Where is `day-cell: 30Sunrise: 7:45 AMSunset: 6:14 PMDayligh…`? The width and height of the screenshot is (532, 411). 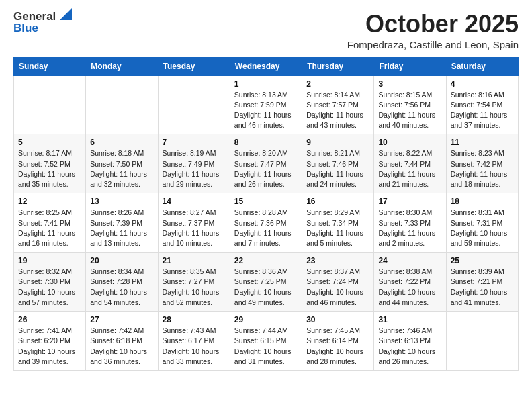 day-cell: 30Sunrise: 7:45 AMSunset: 6:14 PMDayligh… is located at coordinates (339, 341).